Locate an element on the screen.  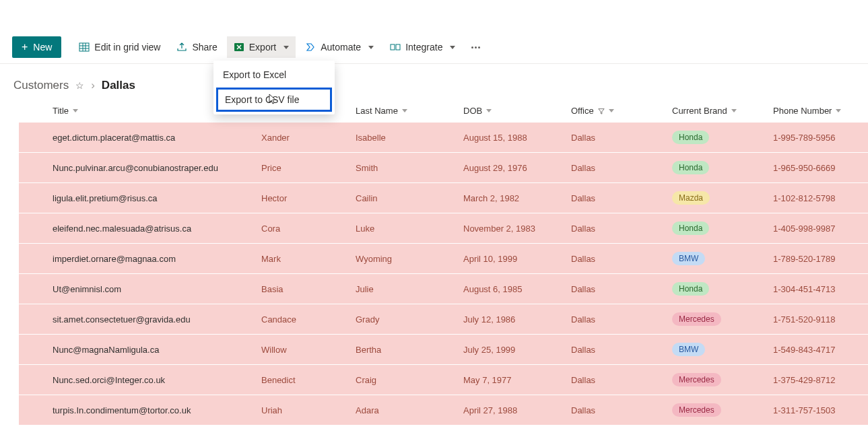
cell-last-name: Craig is located at coordinates (404, 380).